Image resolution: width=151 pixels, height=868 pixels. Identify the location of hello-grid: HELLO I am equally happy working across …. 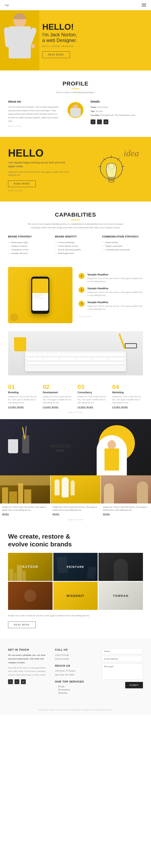
(76, 169).